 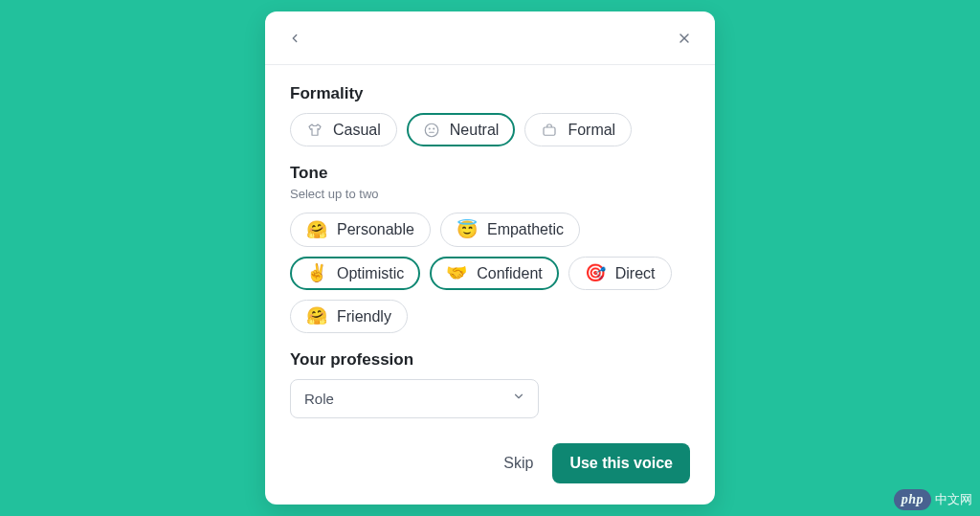 What do you see at coordinates (490, 249) in the screenshot?
I see `tone-section: Tone Select up to two 🤗 Personable 😇 Emp…` at bounding box center [490, 249].